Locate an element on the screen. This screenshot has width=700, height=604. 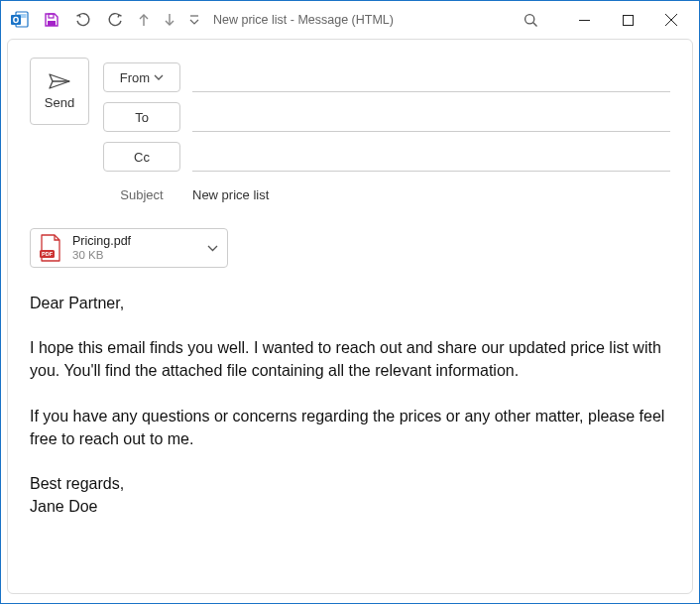
attachment-item: PDF Pricing.pdf 30 KB is located at coordinates (129, 248).